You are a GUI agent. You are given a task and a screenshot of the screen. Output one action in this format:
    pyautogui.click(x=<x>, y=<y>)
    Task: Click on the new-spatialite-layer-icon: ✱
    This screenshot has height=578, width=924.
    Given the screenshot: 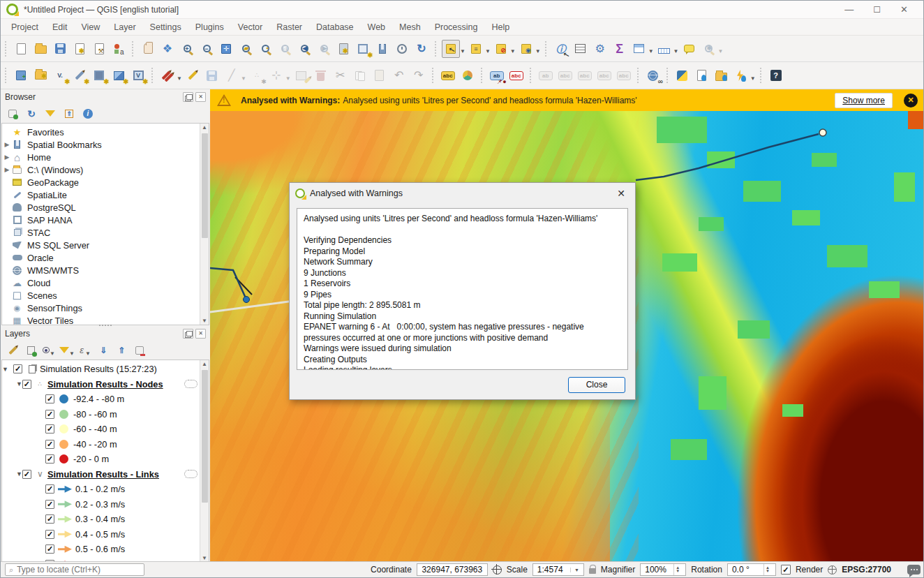 What is the action you would take?
    pyautogui.click(x=80, y=75)
    